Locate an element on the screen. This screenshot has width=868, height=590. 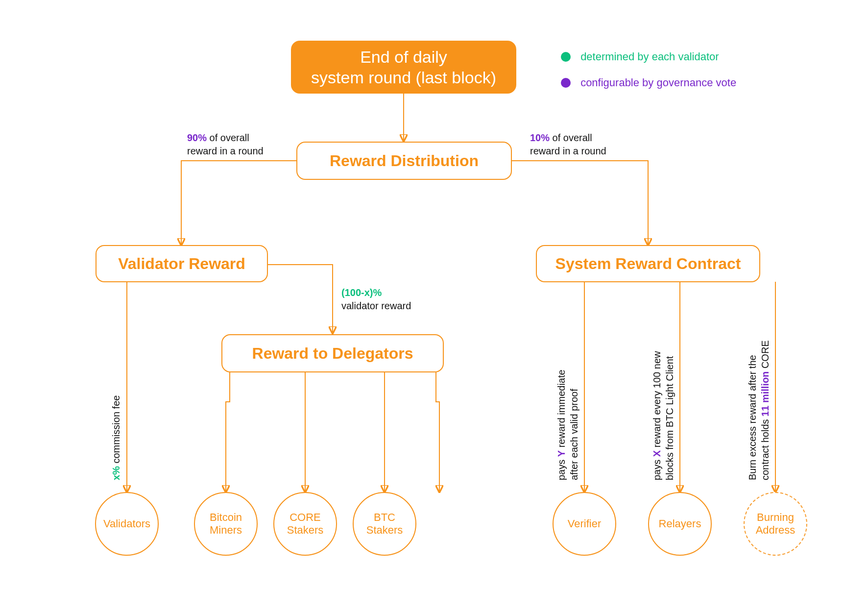
bitcoin-miners-circle: Bitcoin Miners is located at coordinates (226, 524).